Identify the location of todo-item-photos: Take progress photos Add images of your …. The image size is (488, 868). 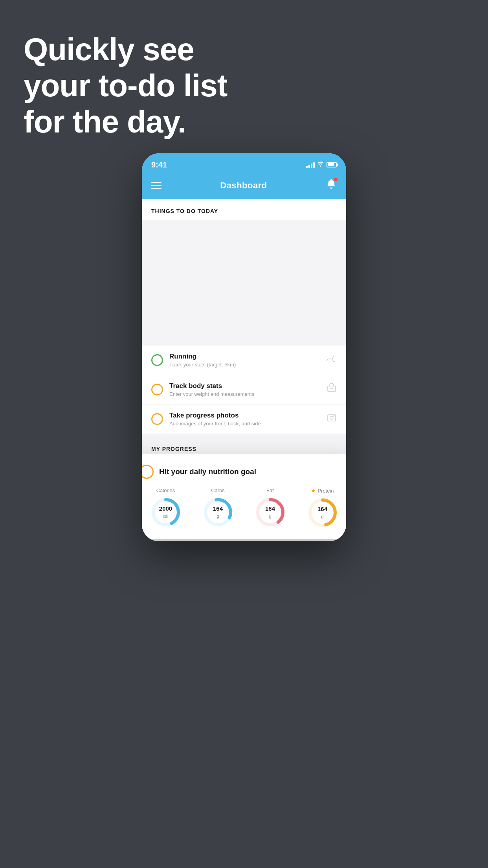
(244, 419).